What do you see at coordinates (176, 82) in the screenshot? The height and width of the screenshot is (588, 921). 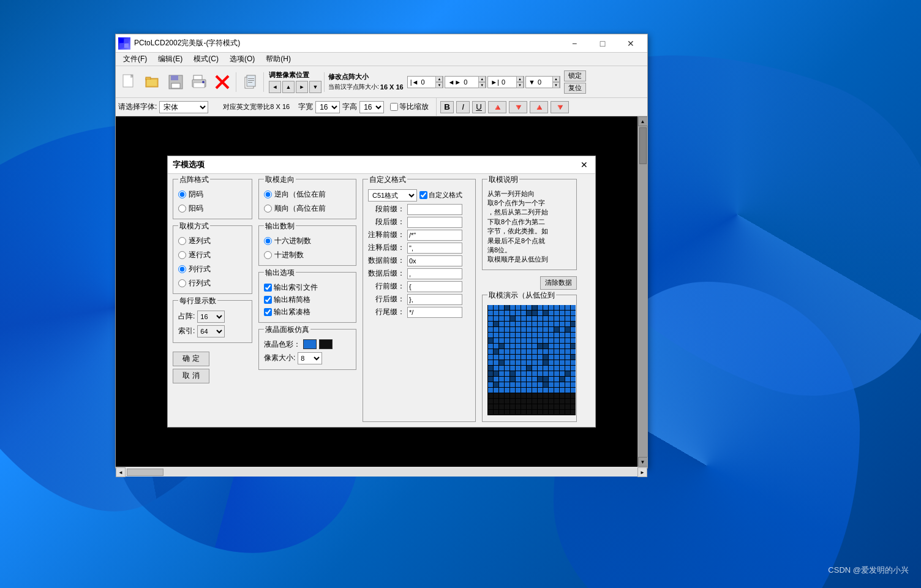 I see `toolbar-save-btn` at bounding box center [176, 82].